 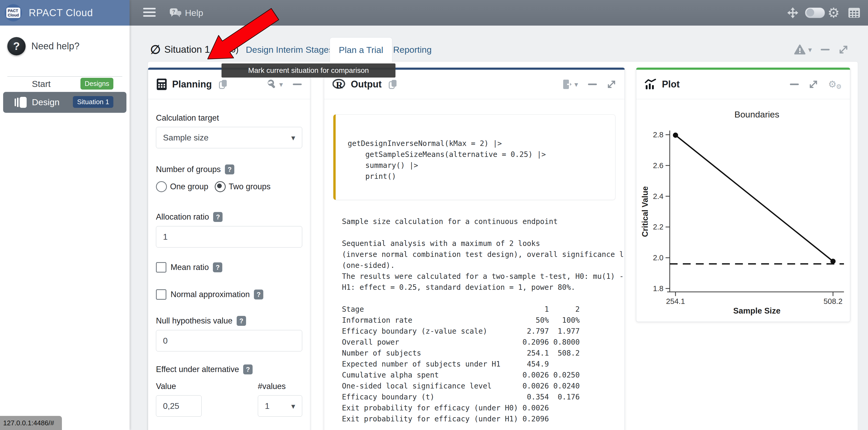 What do you see at coordinates (161, 187) in the screenshot?
I see `radio-one-group` at bounding box center [161, 187].